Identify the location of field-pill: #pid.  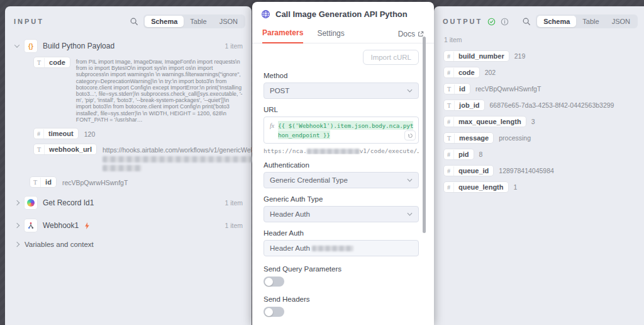
(459, 154).